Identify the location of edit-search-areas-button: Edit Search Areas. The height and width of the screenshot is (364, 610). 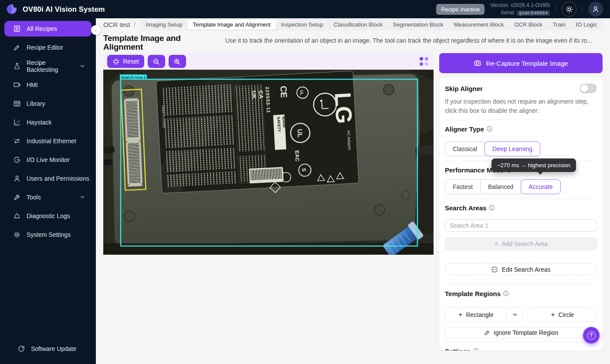
(521, 269).